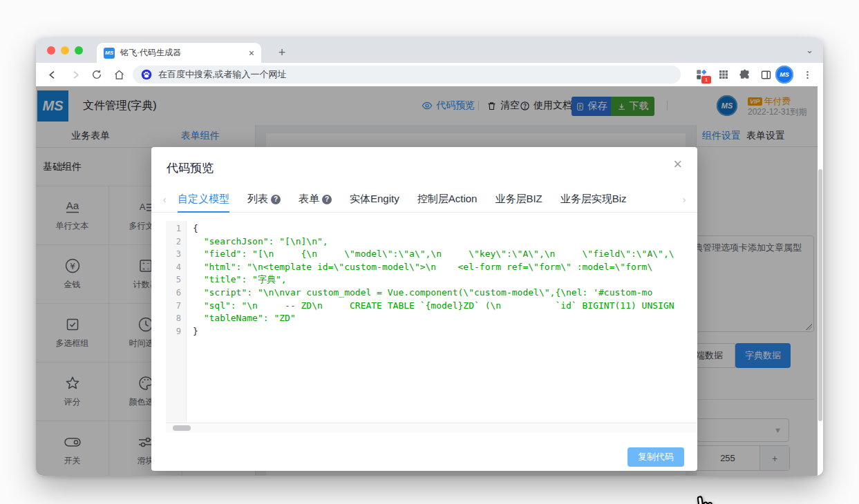  What do you see at coordinates (594, 199) in the screenshot?
I see `modal-tab: 业务层实现Biz` at bounding box center [594, 199].